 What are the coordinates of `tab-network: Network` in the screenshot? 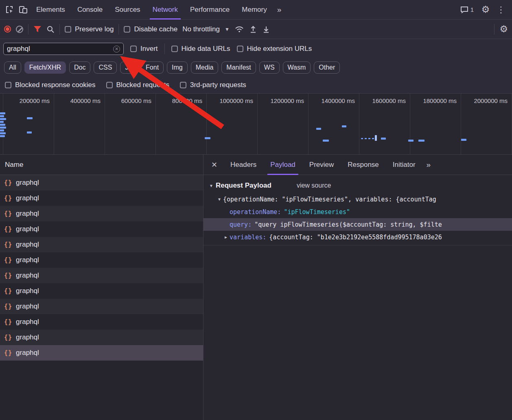 It's located at (165, 10).